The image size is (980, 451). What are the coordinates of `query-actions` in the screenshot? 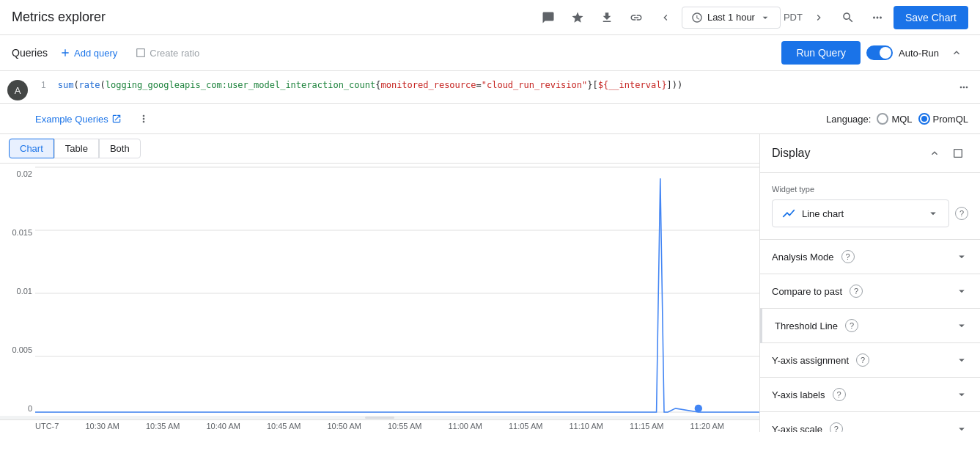 It's located at (964, 87).